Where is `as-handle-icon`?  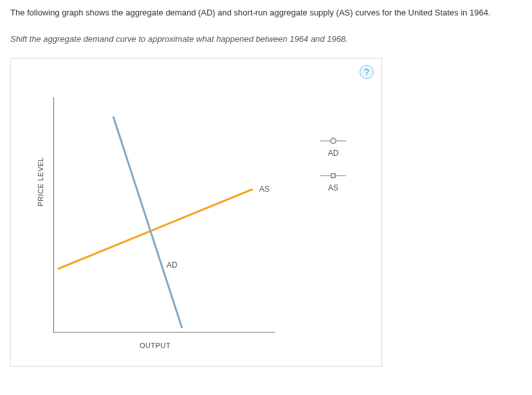 as-handle-icon is located at coordinates (333, 176).